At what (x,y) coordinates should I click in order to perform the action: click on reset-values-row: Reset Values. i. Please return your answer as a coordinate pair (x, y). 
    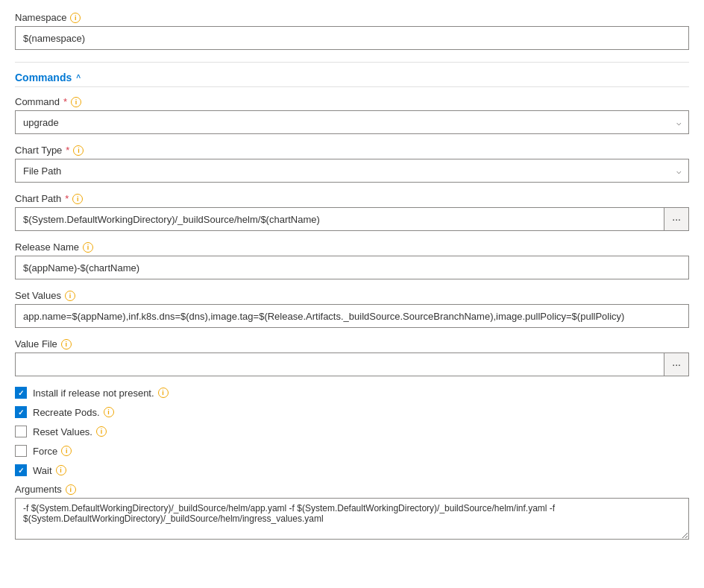
    Looking at the image, I should click on (352, 431).